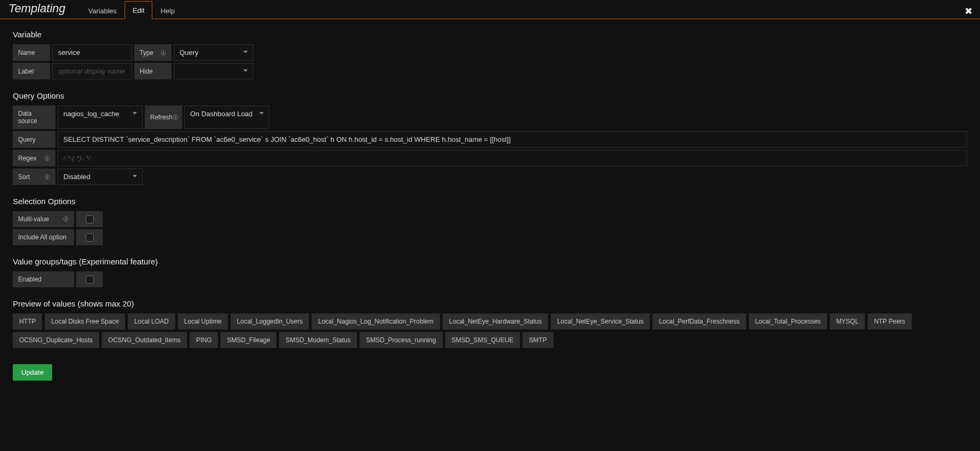 The image size is (980, 451). What do you see at coordinates (490, 10) in the screenshot?
I see `header: Templating Variables Edit Help ✖` at bounding box center [490, 10].